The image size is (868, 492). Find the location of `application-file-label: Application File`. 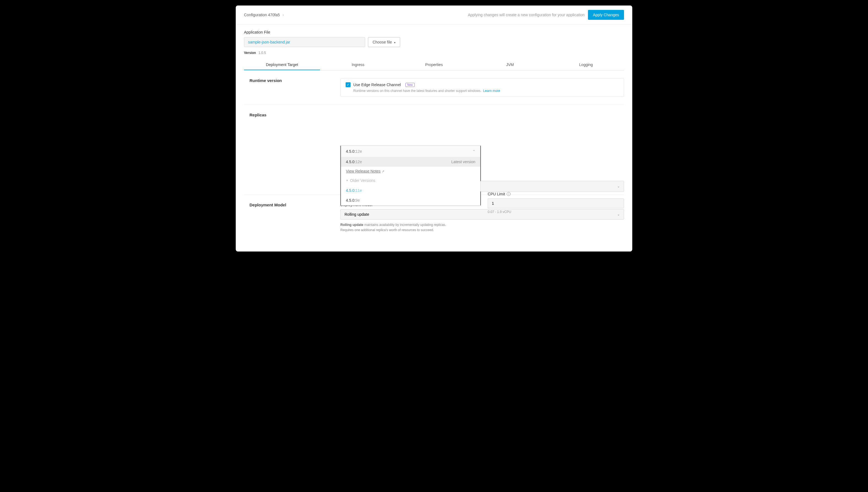

application-file-label: Application File is located at coordinates (434, 32).